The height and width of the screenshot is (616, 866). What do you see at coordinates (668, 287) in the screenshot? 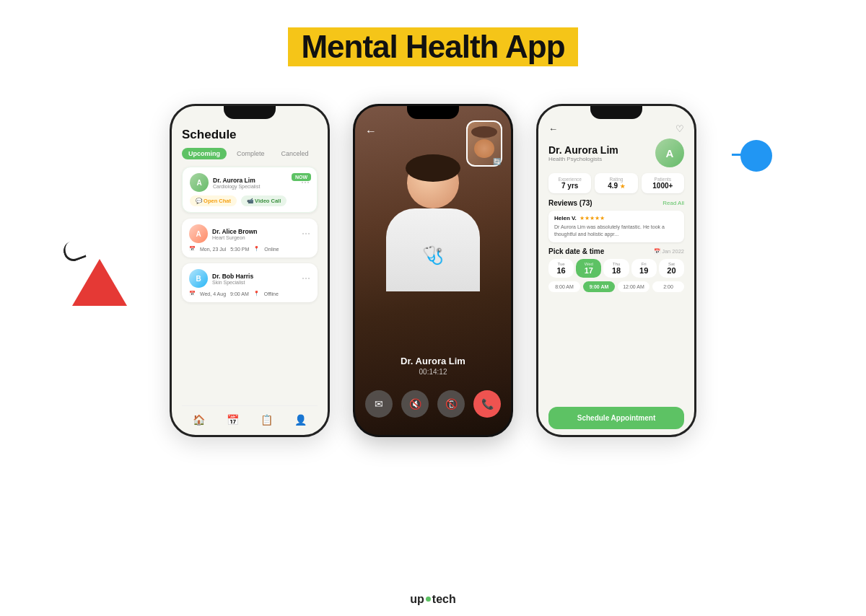
I see `time-200: 2:00` at bounding box center [668, 287].